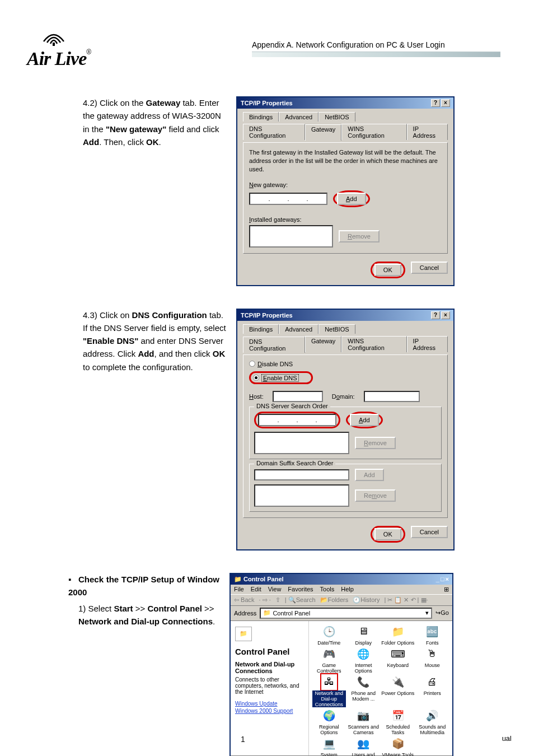 This screenshot has width=534, height=756. Describe the element at coordinates (348, 45) in the screenshot. I see `page-title: Appendix A. Network Configuration on PC …` at that location.